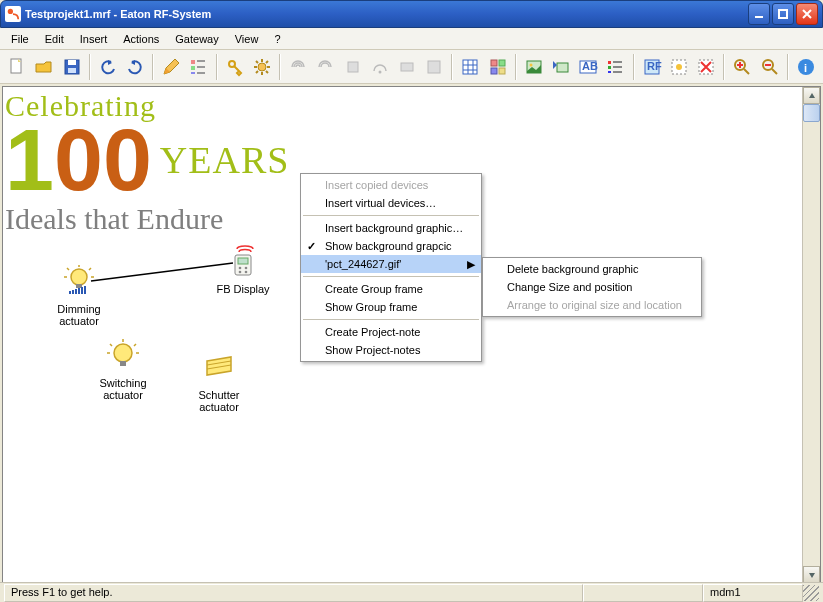 The height and width of the screenshot is (602, 823). What do you see at coordinates (561, 67) in the screenshot?
I see `arrow-image-icon` at bounding box center [561, 67].